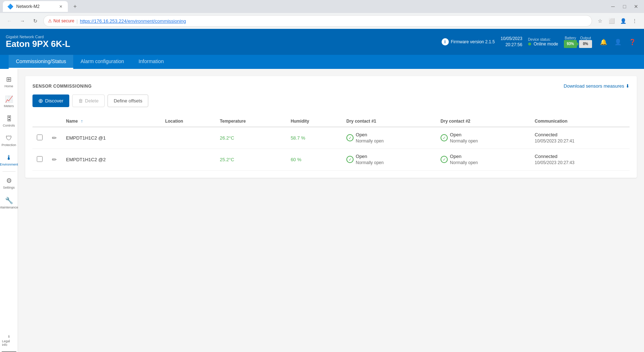 The height and width of the screenshot is (352, 644). Describe the element at coordinates (618, 42) in the screenshot. I see `header-icons: 🔔 👤 ❓` at that location.